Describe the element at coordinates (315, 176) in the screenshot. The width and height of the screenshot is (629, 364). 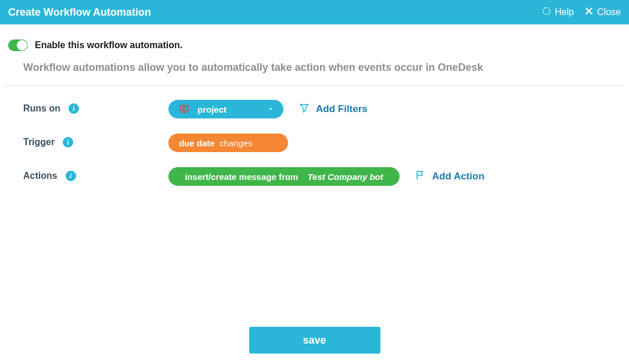
I see `actions-row: Actions i insert/create message from Tes…` at that location.